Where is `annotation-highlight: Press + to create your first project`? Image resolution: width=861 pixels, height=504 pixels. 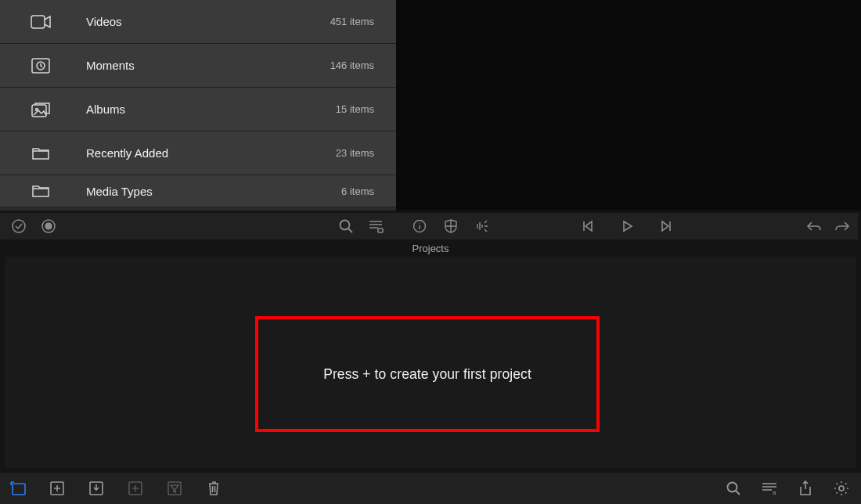
annotation-highlight: Press + to create your first project is located at coordinates (427, 374).